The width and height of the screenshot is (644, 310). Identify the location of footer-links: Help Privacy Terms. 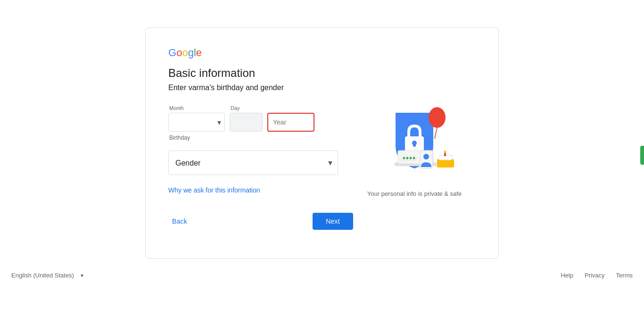
(597, 276).